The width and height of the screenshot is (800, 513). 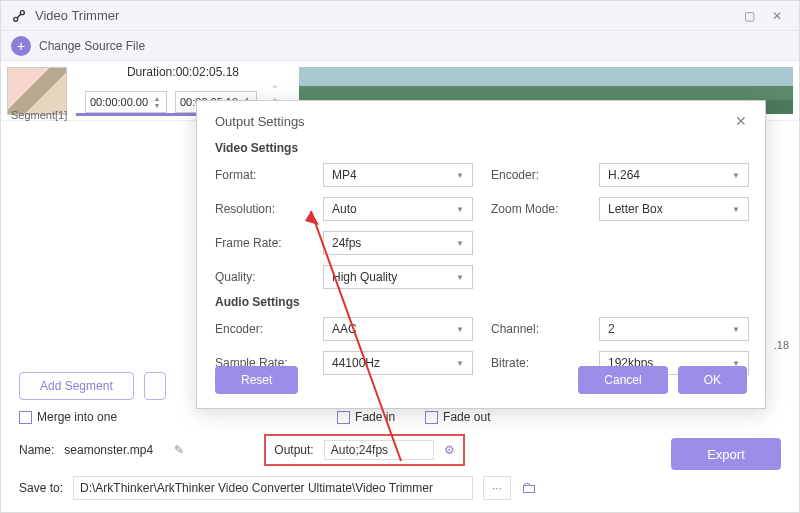 I want to click on dialog-title: Output Settings, so click(x=475, y=122).